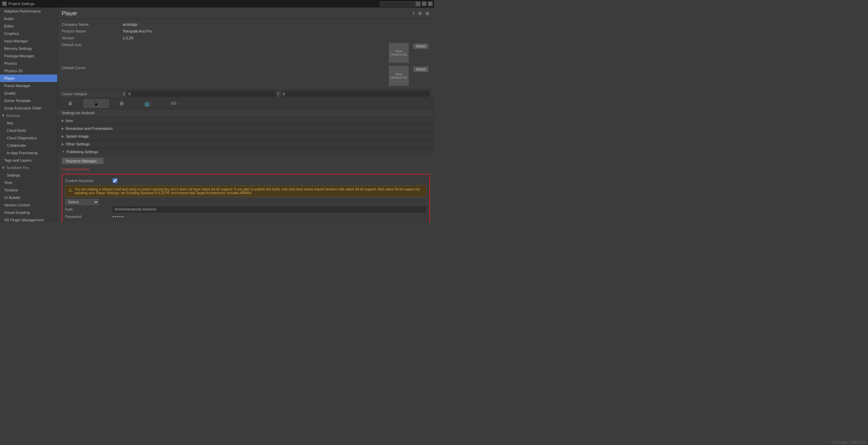 The width and height of the screenshot is (868, 445). Describe the element at coordinates (28, 63) in the screenshot. I see `sidebar-item-physics: Physics` at that location.